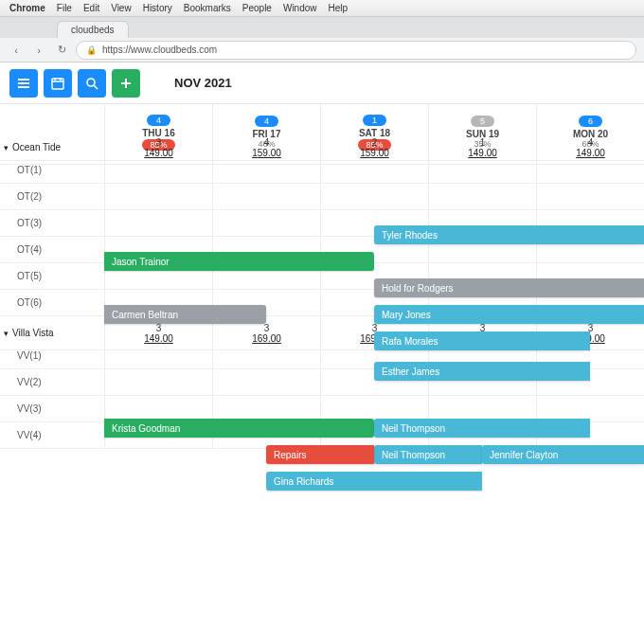  I want to click on reservation-bar: Krista Goodman, so click(239, 428).